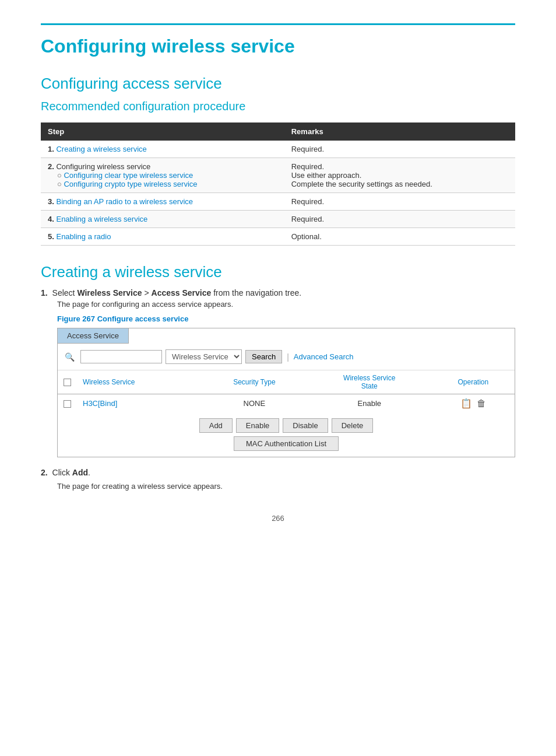 This screenshot has width=556, height=756. Describe the element at coordinates (400, 132) in the screenshot. I see `col-remarks: Remarks` at that location.